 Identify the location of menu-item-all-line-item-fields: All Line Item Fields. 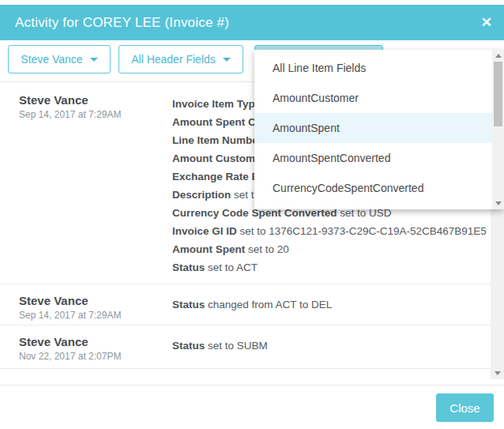
(379, 68).